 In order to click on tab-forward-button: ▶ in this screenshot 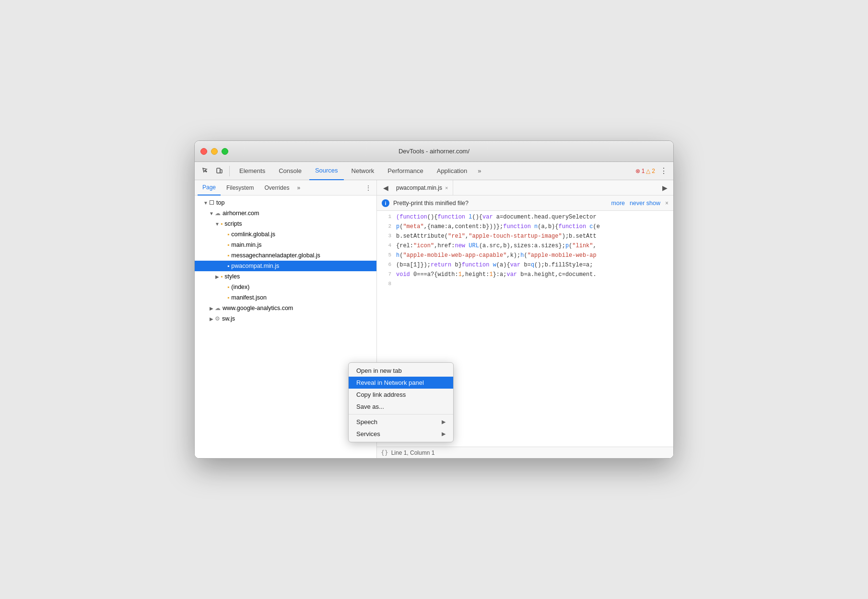, I will do `click(665, 188)`.